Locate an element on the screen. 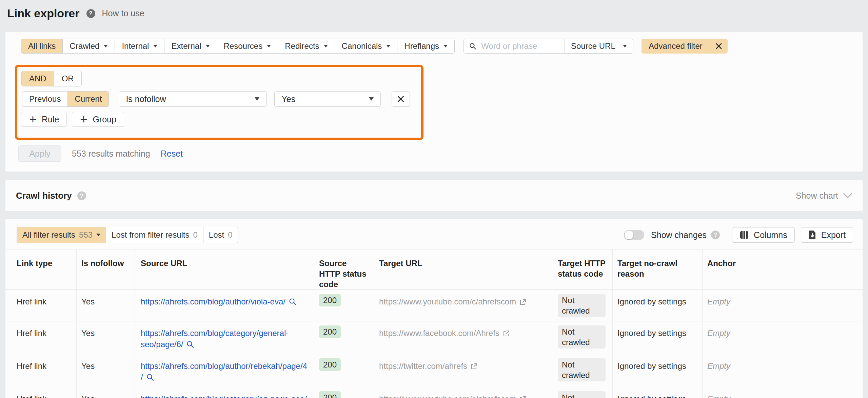 This screenshot has width=868, height=398. column-header: Source HTTP status code is located at coordinates (344, 270).